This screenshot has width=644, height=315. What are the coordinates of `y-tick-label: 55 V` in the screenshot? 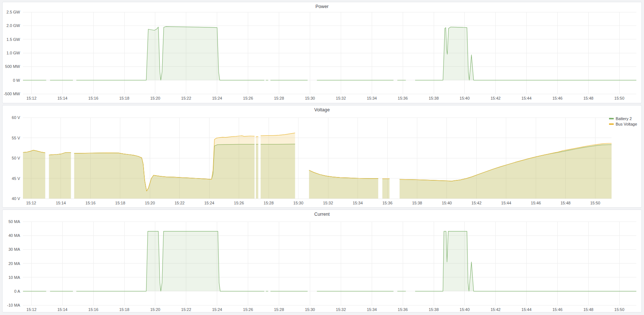 It's located at (16, 138).